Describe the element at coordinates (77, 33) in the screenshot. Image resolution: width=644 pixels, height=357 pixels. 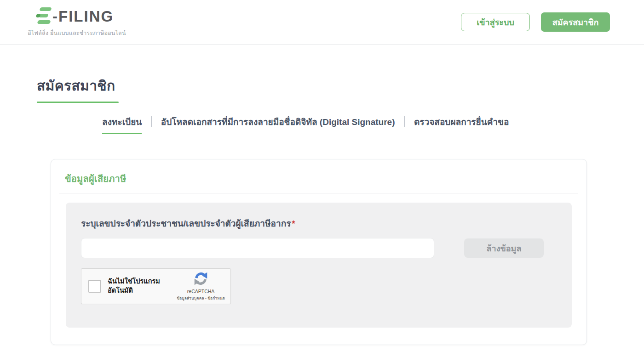
I see `brand-subtitle: อีไฟล์ลิ่ง ยื่นแบบและชำระภาษีออนไลน์` at that location.